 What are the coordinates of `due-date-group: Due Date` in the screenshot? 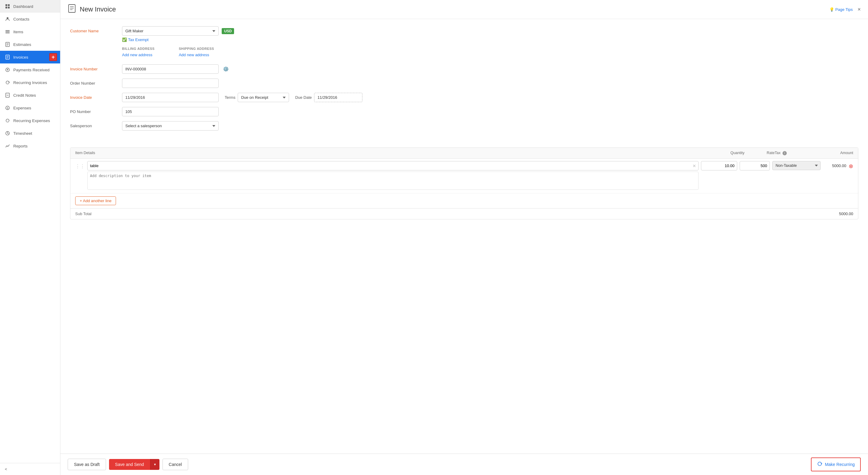 It's located at (329, 97).